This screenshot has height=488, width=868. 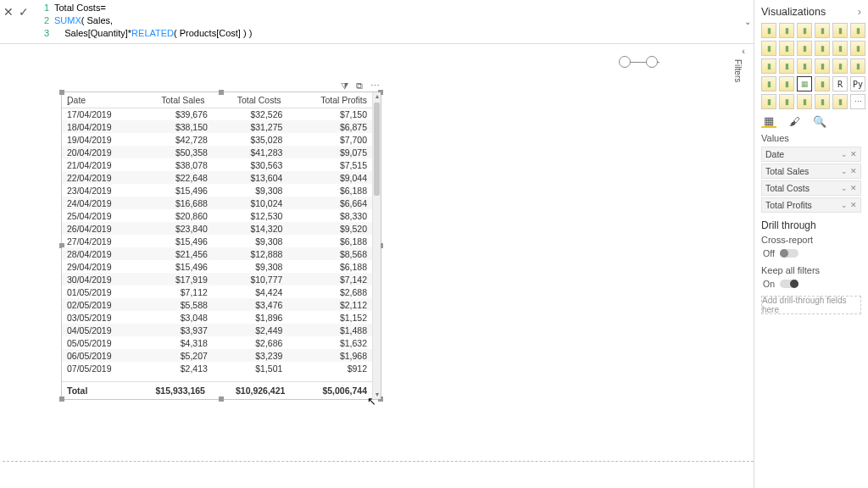 What do you see at coordinates (24, 12) in the screenshot?
I see `formula-confirm-icon: ✓` at bounding box center [24, 12].